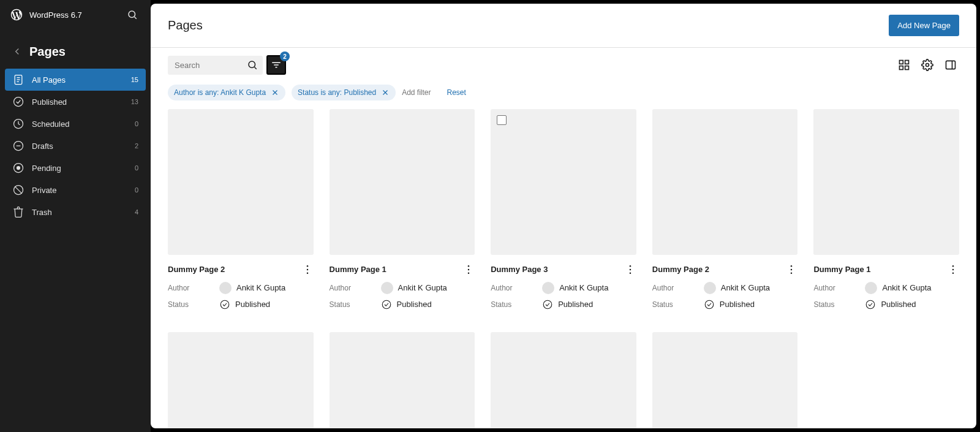 This screenshot has width=980, height=432. Describe the element at coordinates (75, 80) in the screenshot. I see `sidebar-item-all-pages: All Pages 15` at that location.